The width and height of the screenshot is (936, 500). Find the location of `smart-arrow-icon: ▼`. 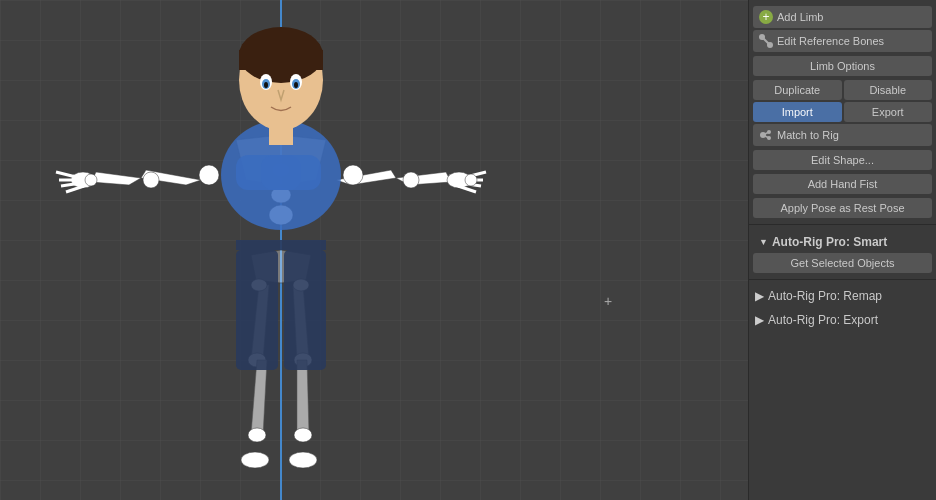

smart-arrow-icon: ▼ is located at coordinates (764, 242).